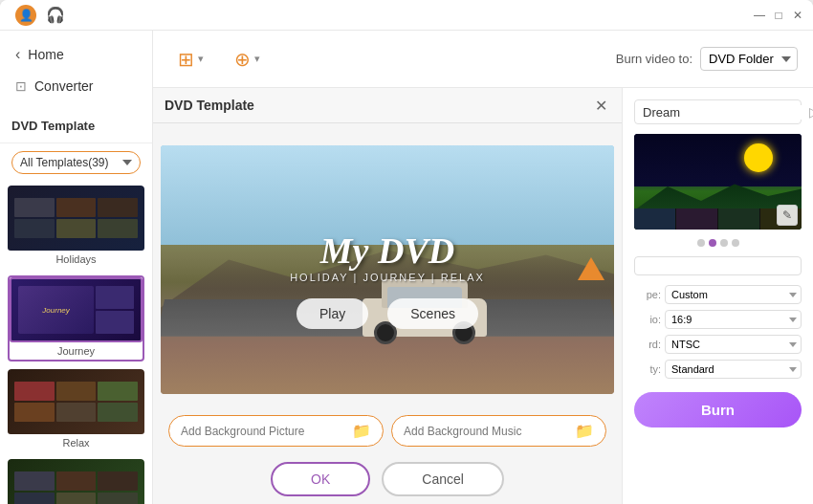  I want to click on type-label: pe:, so click(648, 295).